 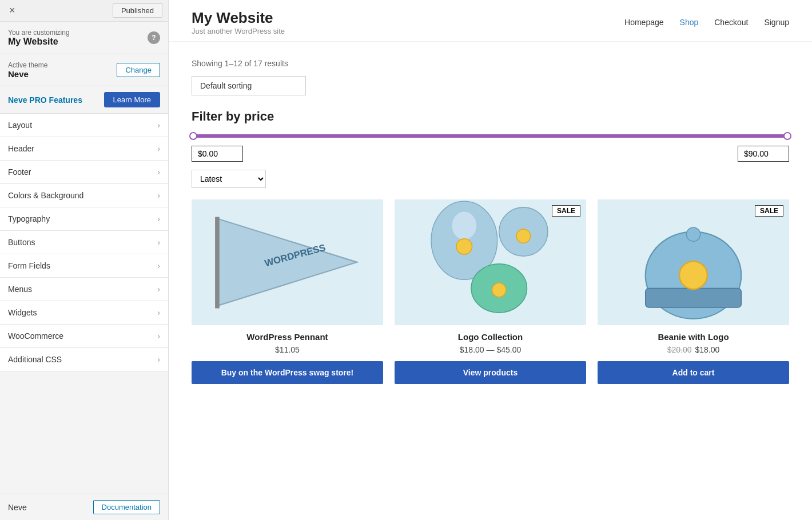 I want to click on price-slider-track, so click(x=491, y=136).